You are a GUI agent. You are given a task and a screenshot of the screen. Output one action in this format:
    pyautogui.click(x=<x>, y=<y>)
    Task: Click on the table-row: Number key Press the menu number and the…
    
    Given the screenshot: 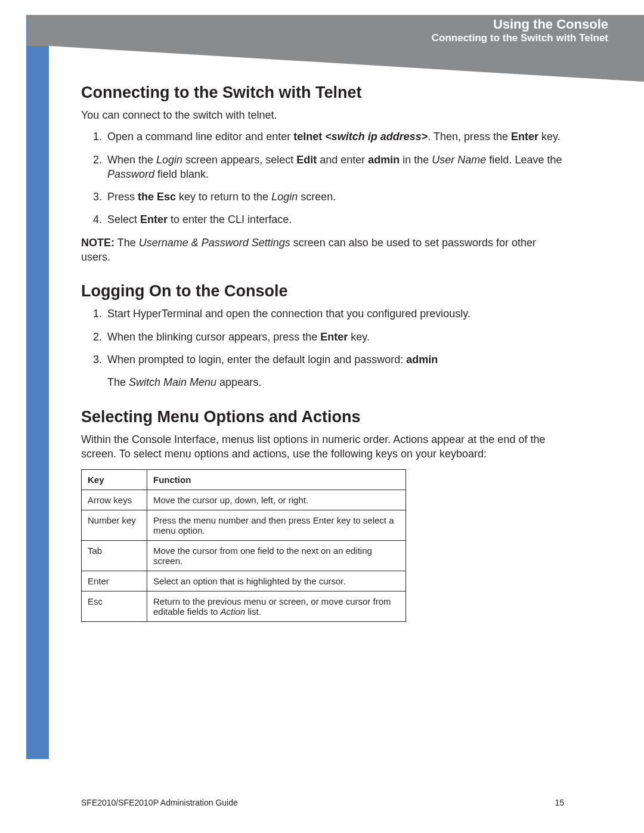 What is the action you would take?
    pyautogui.click(x=244, y=526)
    